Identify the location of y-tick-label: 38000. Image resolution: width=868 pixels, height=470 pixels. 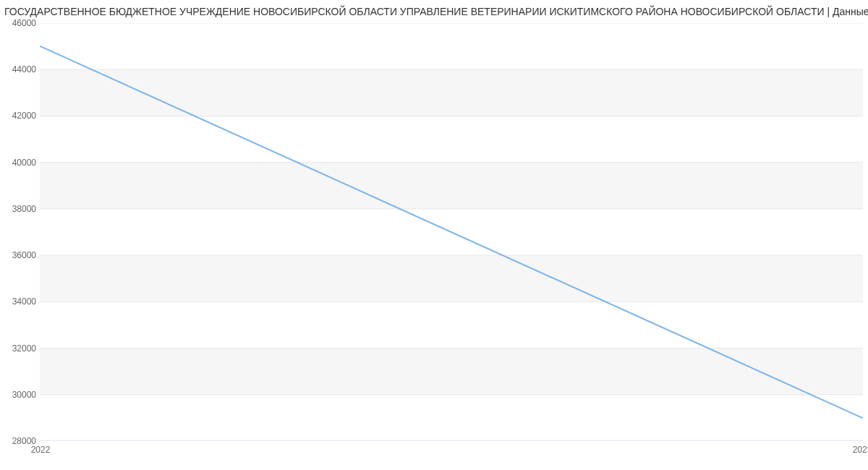
(20, 209).